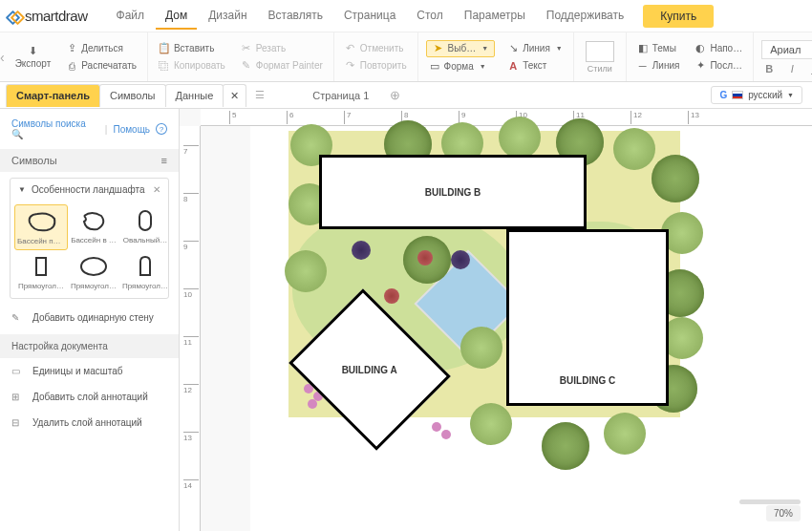 This screenshot has width=812, height=531. I want to click on add-page-button: ⊕, so click(395, 96).